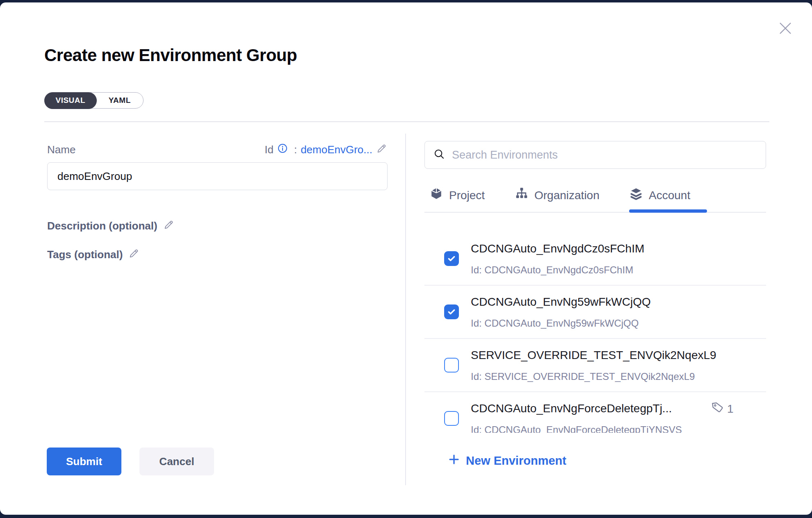 This screenshot has height=518, width=812. What do you see at coordinates (454, 461) in the screenshot?
I see `plus-icon` at bounding box center [454, 461].